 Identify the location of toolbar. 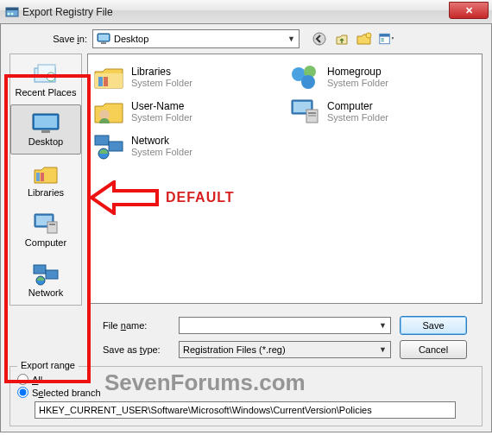
(353, 39).